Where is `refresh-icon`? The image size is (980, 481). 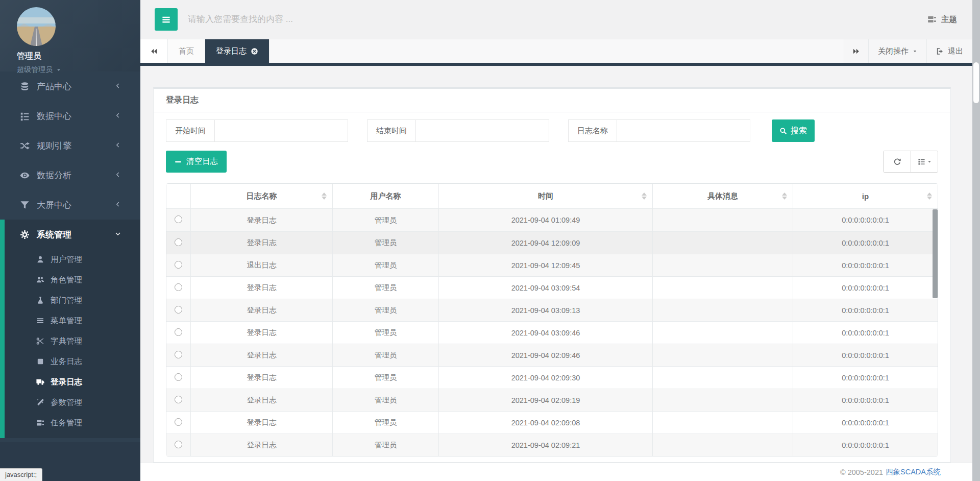 refresh-icon is located at coordinates (897, 162).